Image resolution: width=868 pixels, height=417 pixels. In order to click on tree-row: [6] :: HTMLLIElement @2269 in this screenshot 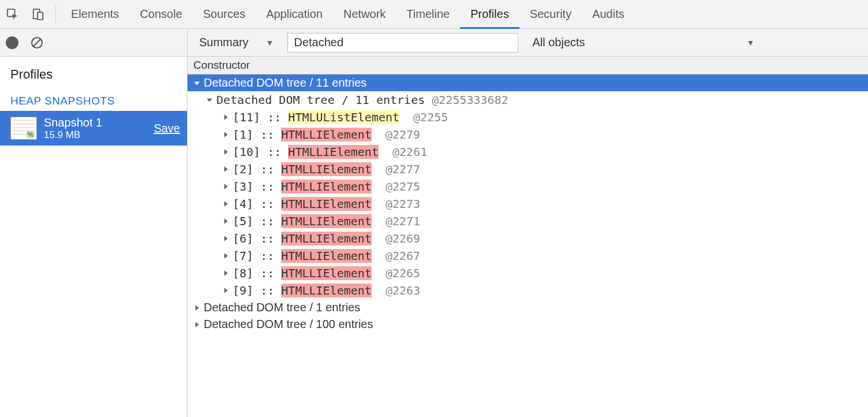, I will do `click(527, 239)`.